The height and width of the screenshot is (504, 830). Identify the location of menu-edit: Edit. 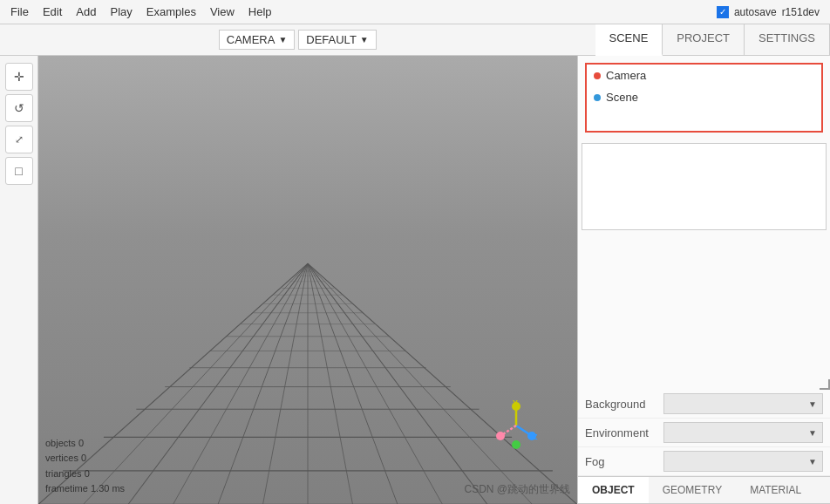
(52, 12).